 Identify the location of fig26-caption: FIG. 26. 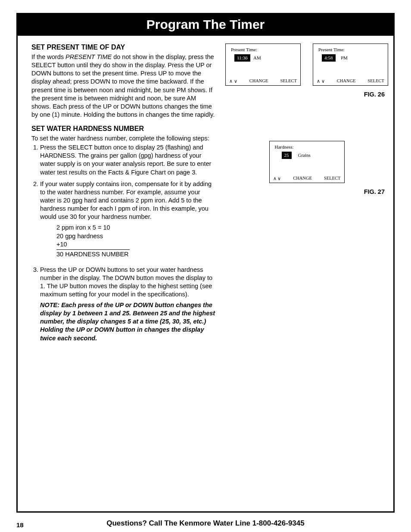
(305, 94).